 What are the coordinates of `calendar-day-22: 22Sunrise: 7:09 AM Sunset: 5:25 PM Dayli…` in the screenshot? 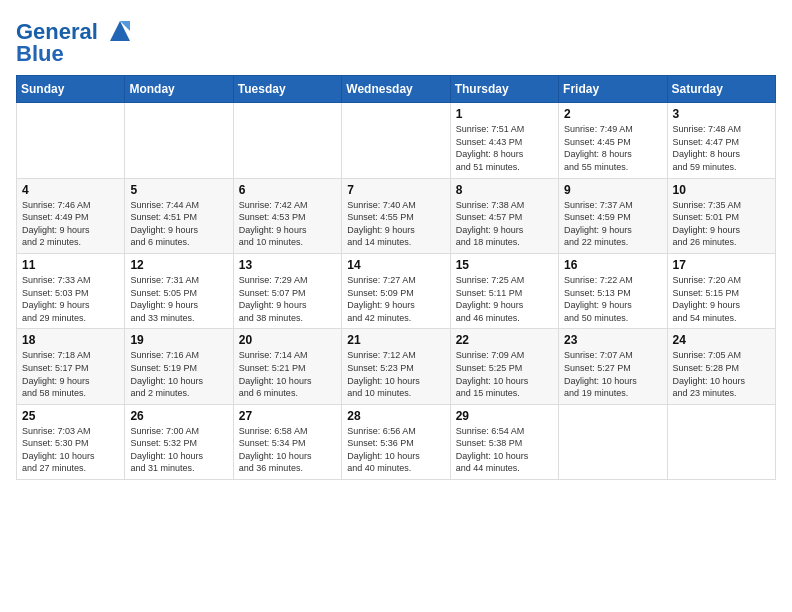 It's located at (504, 366).